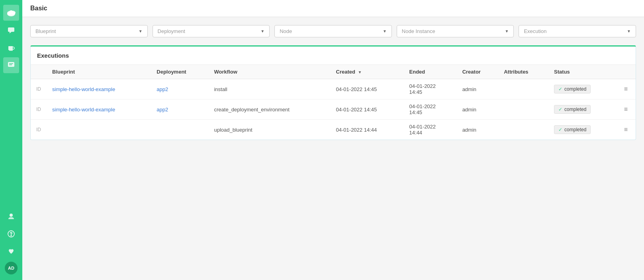 This screenshot has height=280, width=644. I want to click on node-filter-label: Node, so click(286, 31).